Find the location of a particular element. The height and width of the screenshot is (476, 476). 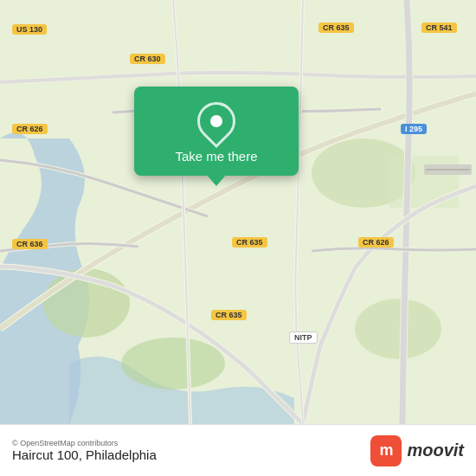

take-me-there-button: Take me there is located at coordinates (216, 132).